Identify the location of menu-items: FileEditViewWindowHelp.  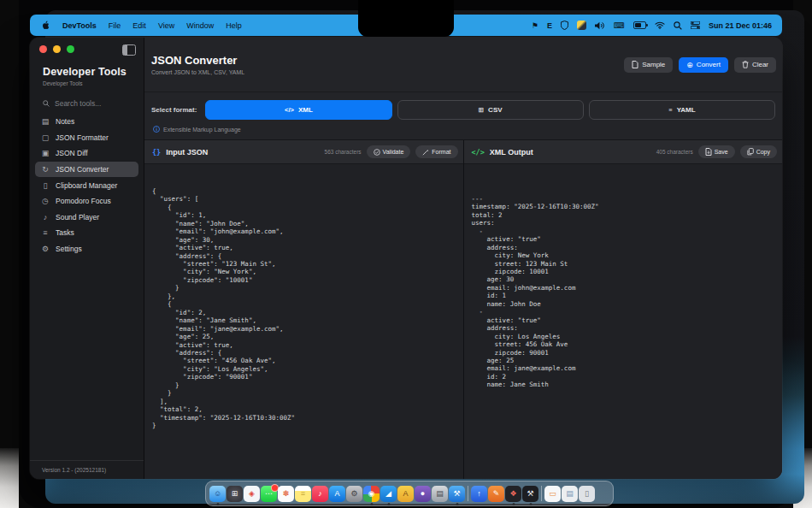
(175, 26).